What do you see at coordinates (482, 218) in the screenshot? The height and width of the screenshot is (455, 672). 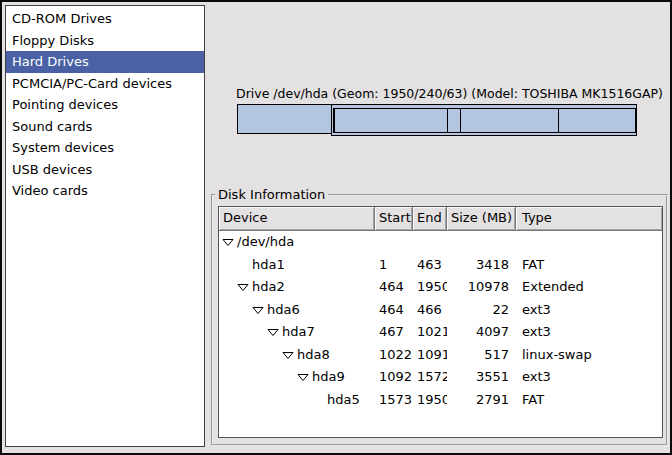 I see `column-header-size: Size (MB)` at bounding box center [482, 218].